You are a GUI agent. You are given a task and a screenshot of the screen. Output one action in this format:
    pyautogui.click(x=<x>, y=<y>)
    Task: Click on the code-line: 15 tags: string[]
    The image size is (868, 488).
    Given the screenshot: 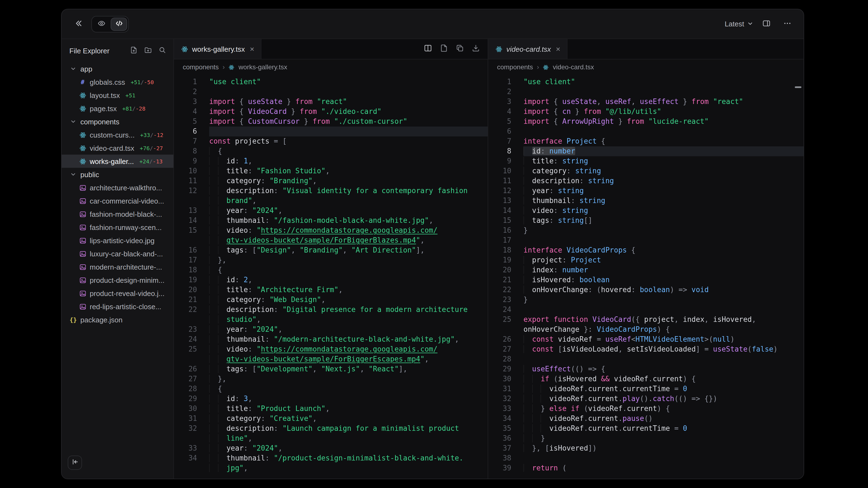 What is the action you would take?
    pyautogui.click(x=646, y=221)
    